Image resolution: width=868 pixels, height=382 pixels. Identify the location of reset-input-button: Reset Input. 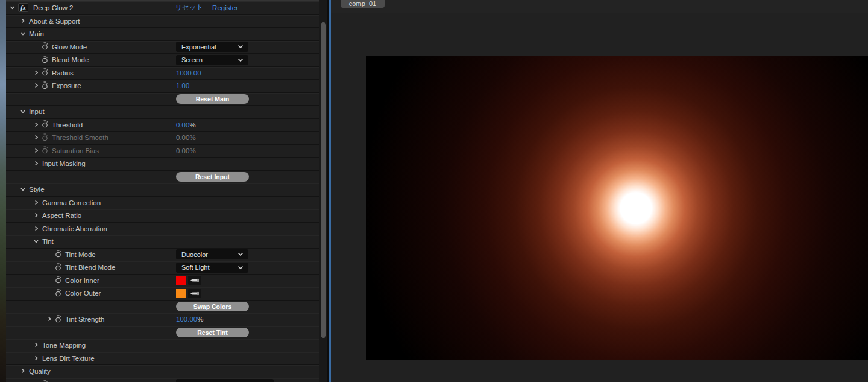
(212, 177).